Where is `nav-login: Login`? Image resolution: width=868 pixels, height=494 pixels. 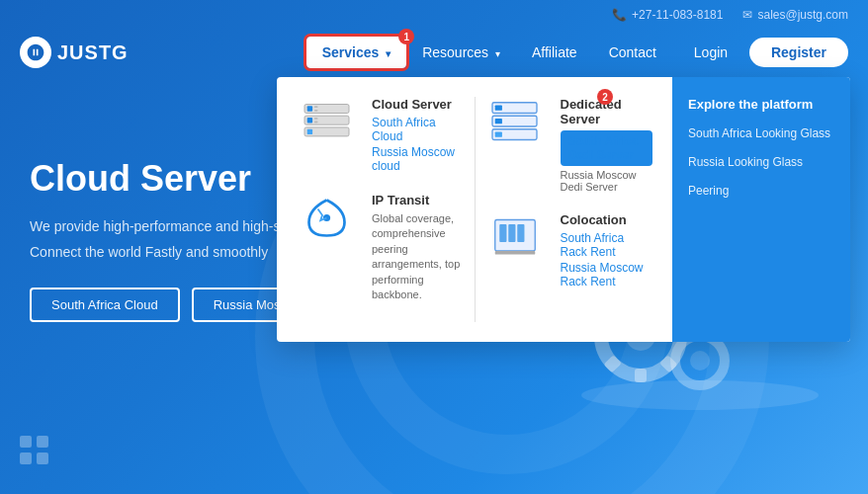 nav-login: Login is located at coordinates (711, 52).